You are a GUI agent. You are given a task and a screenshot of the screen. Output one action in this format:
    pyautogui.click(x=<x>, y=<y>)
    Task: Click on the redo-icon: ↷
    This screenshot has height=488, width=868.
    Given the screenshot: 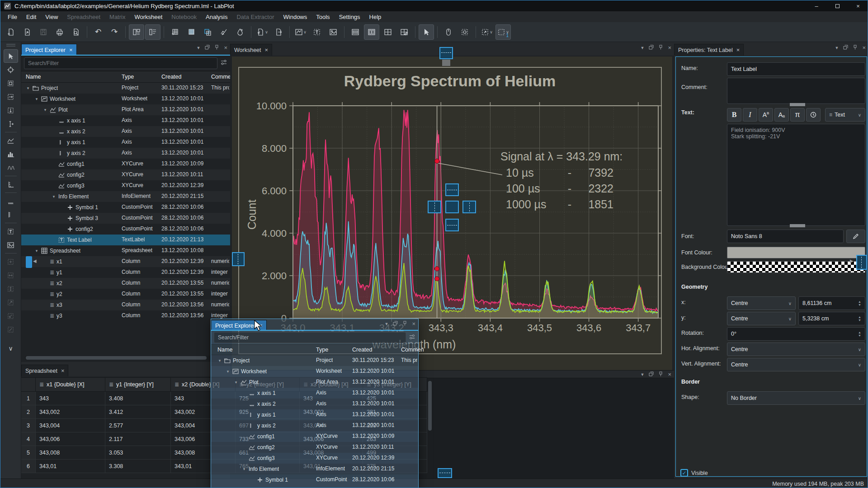 What is the action you would take?
    pyautogui.click(x=114, y=32)
    